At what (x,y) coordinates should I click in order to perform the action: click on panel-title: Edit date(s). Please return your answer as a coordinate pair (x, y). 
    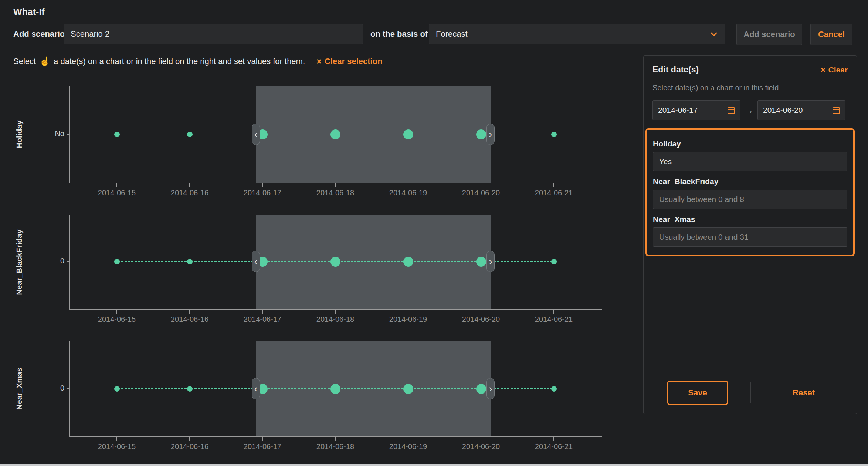
    Looking at the image, I should click on (676, 70).